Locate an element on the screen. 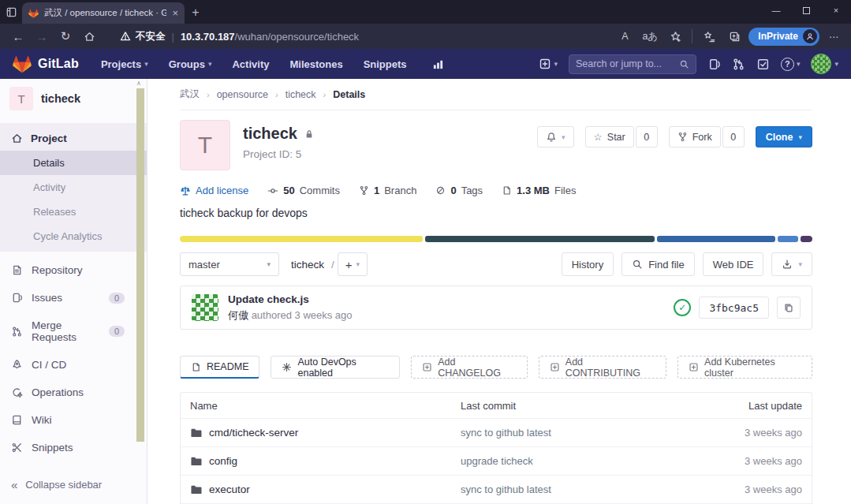 The width and height of the screenshot is (851, 504). user-avatar is located at coordinates (821, 64).